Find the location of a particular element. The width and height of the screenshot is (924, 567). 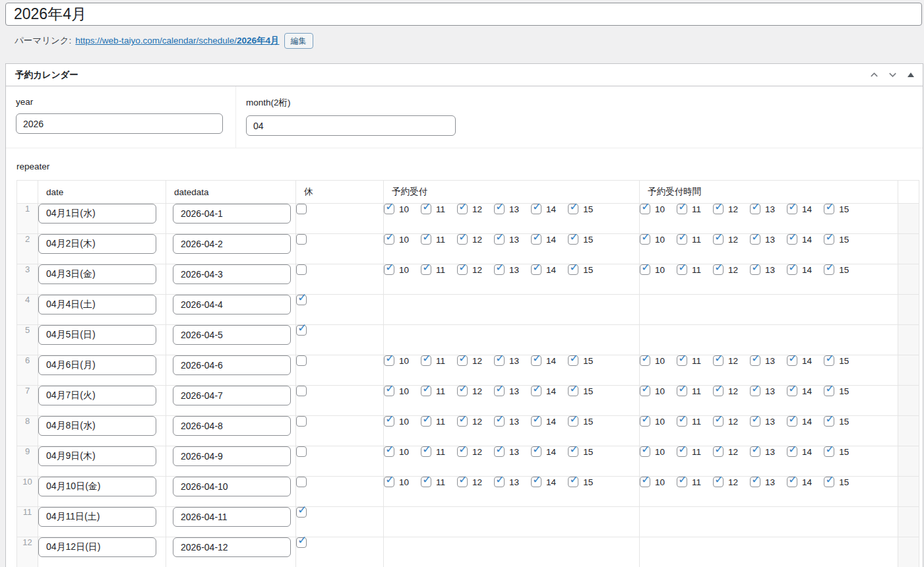

metabox-header: 予約カレンダー is located at coordinates (464, 75).